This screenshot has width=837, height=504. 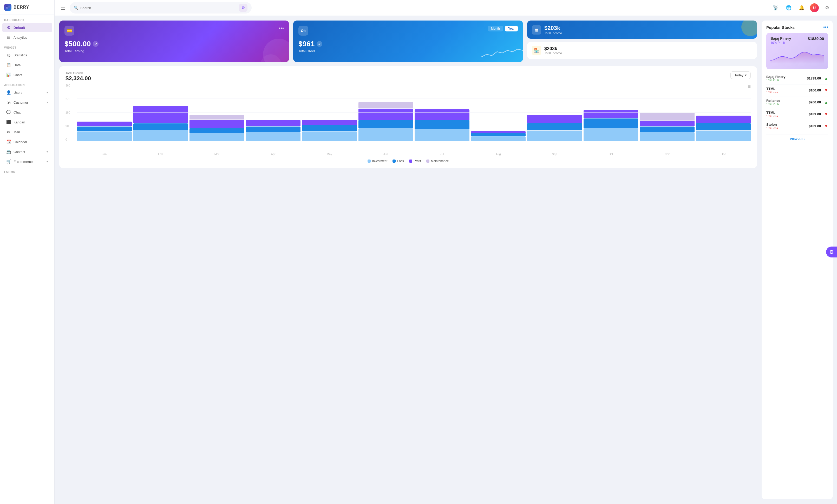 I want to click on sidebar-item-users: 👤 Users ▾, so click(x=27, y=92).